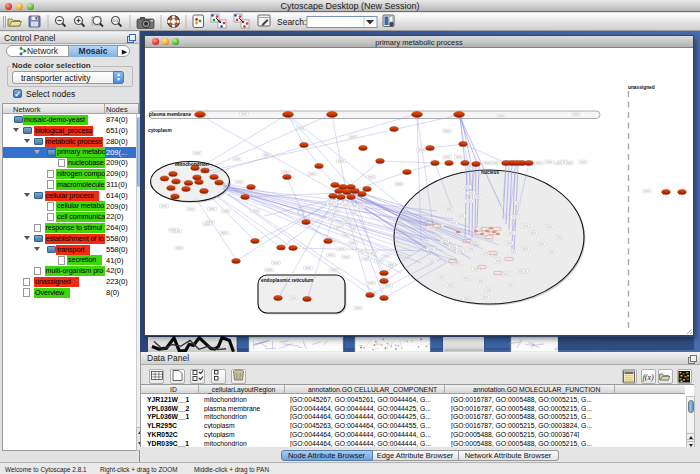 This screenshot has height=474, width=700. What do you see at coordinates (292, 22) in the screenshot?
I see `svg-text: Search:` at bounding box center [292, 22].